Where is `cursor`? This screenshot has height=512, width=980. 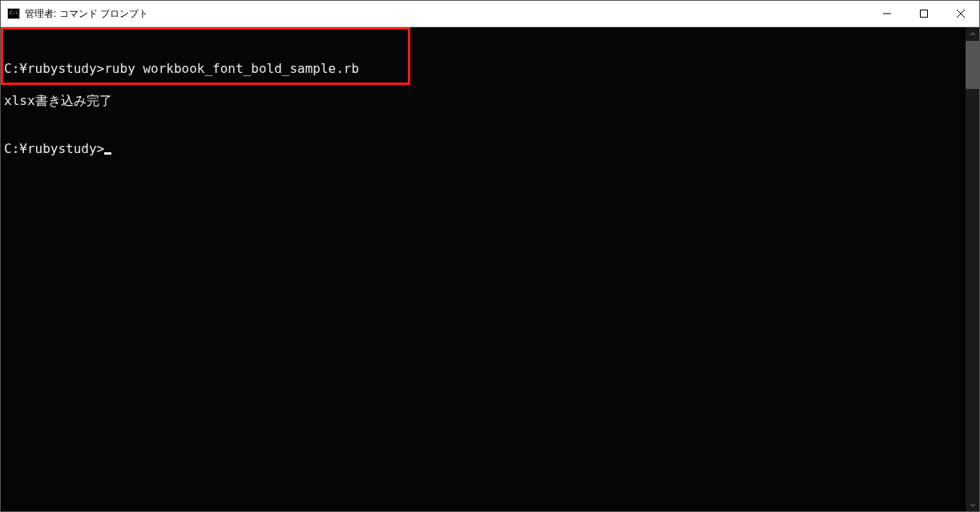 cursor is located at coordinates (107, 154).